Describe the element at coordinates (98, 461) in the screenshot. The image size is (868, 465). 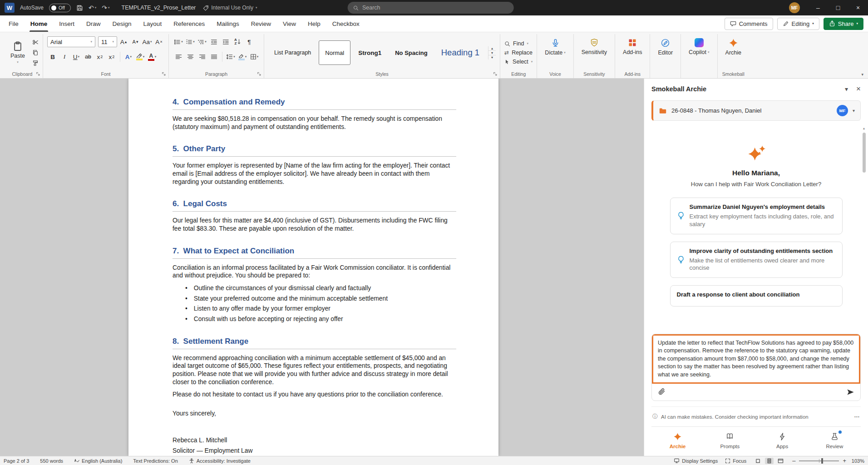
I see `language-indicator: English (Australia)` at that location.